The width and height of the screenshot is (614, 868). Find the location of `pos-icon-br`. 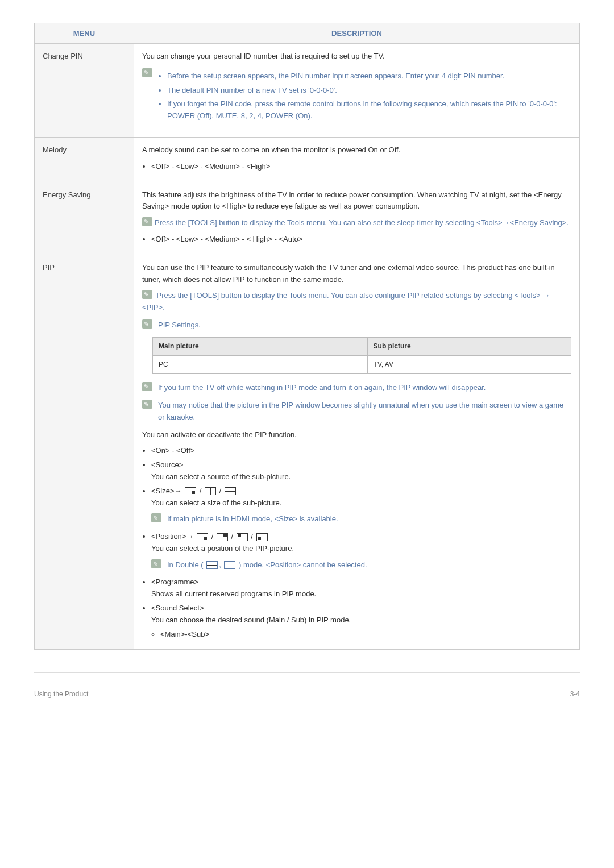

pos-icon-br is located at coordinates (202, 537).